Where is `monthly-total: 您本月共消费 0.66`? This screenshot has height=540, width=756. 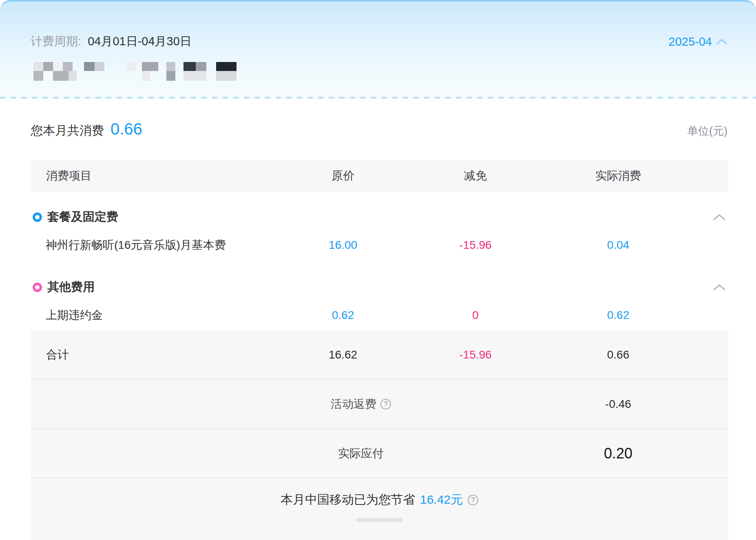 monthly-total: 您本月共消费 0.66 is located at coordinates (86, 130).